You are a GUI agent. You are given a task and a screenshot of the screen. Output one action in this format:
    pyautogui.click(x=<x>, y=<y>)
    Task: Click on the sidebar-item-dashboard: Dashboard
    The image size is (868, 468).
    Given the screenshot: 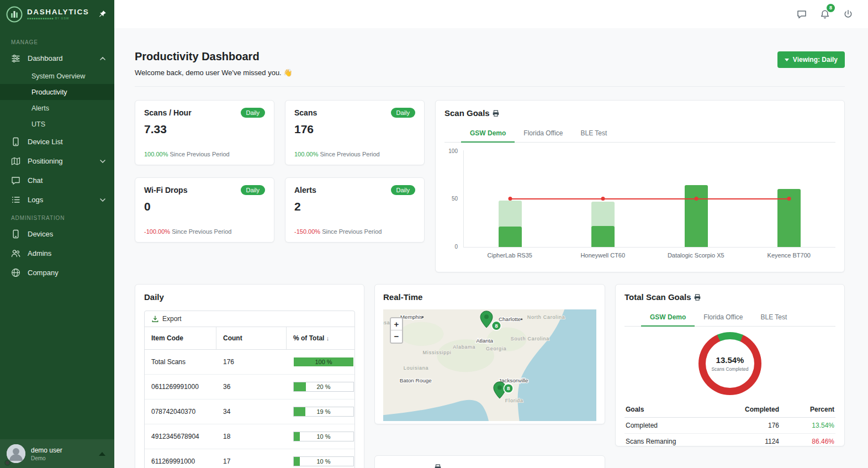 What is the action you would take?
    pyautogui.click(x=57, y=59)
    